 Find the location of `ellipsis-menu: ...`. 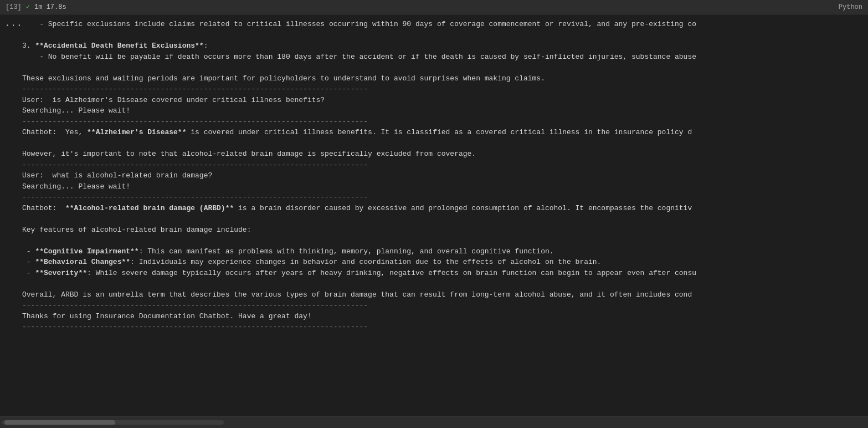

ellipsis-menu: ... is located at coordinates (10, 215).